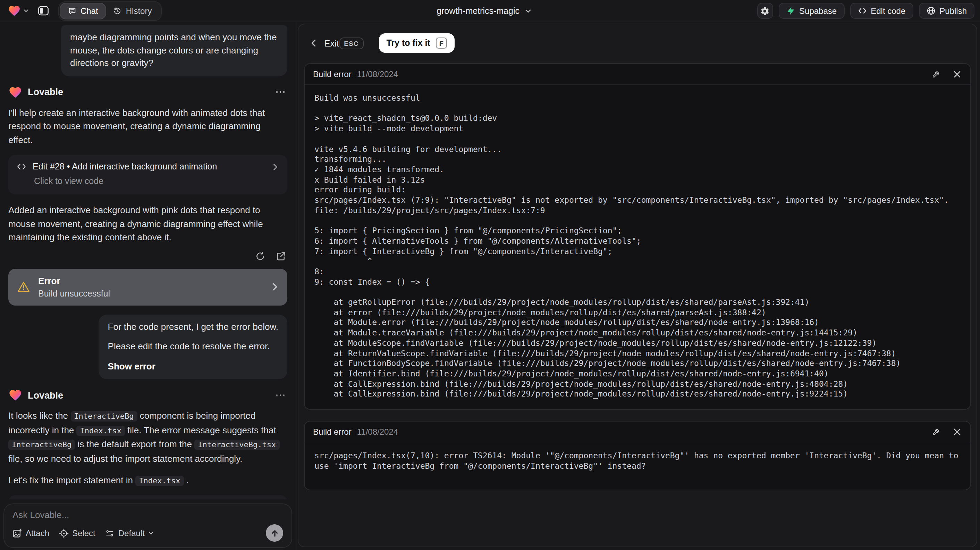 Image resolution: width=980 pixels, height=550 pixels. I want to click on tab-history-label: History, so click(139, 11).